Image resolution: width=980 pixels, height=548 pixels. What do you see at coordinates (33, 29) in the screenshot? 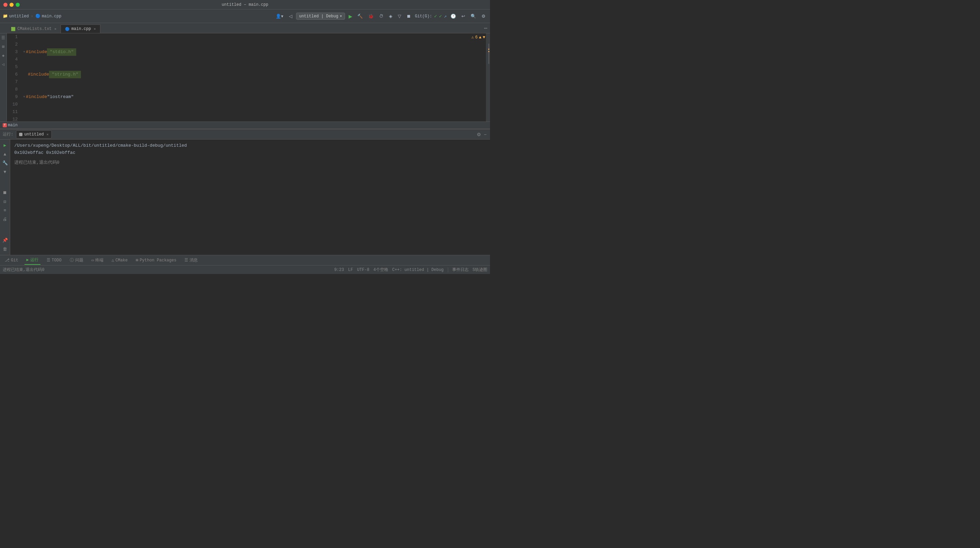
I see `tab-cmake: 🟩 CMakeLists.txt ✕` at bounding box center [33, 29].